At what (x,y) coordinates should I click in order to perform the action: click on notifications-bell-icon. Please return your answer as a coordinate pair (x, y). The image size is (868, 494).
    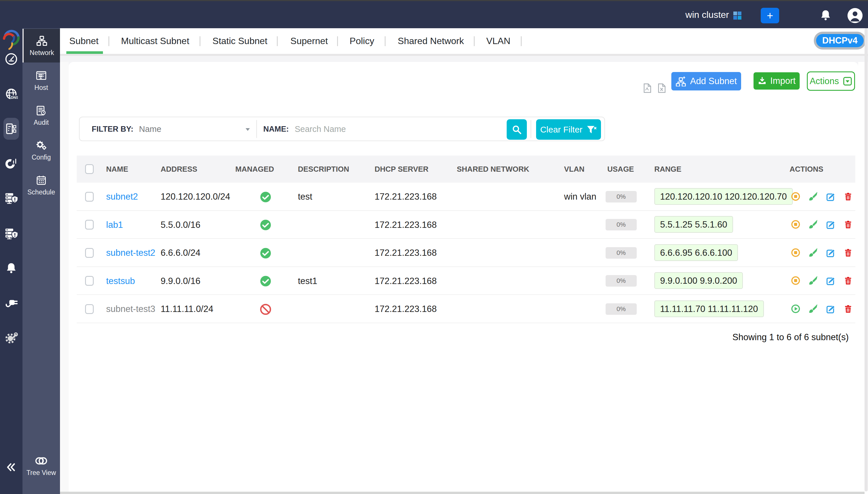
    Looking at the image, I should click on (826, 15).